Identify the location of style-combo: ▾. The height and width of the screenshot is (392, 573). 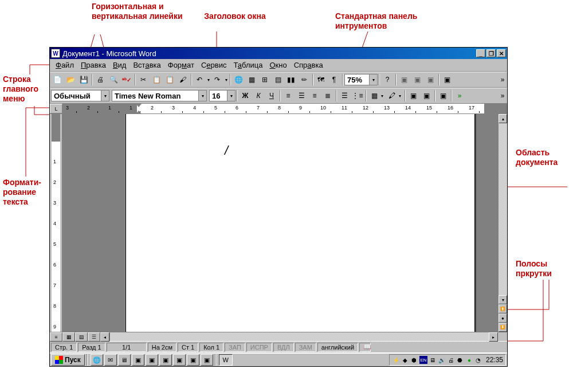
(80, 96).